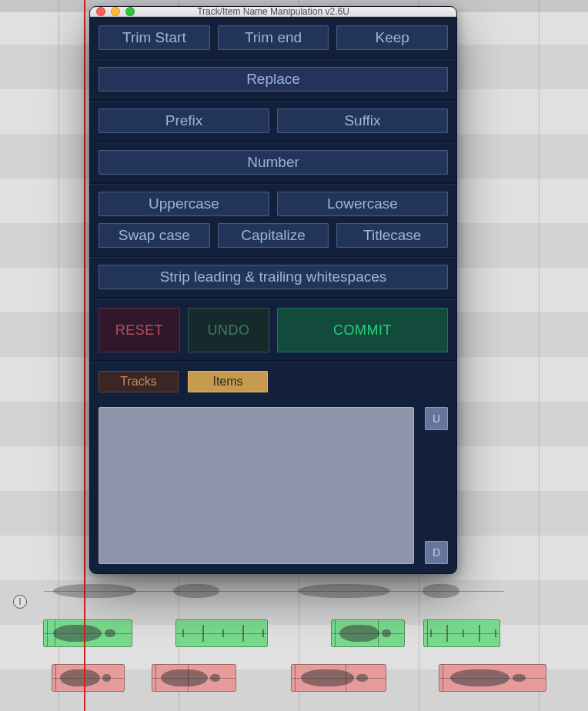 The width and height of the screenshot is (588, 711). Describe the element at coordinates (184, 121) in the screenshot. I see `prefix-button: Prefix` at that location.